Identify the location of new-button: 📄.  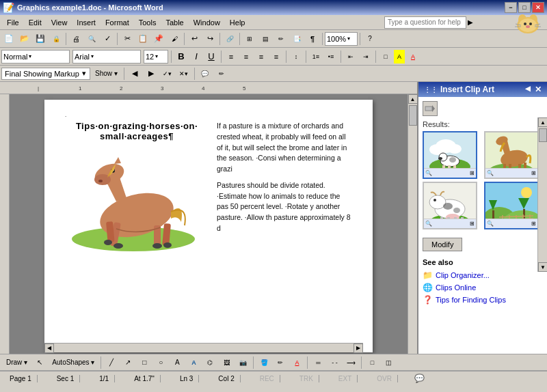
(9, 39).